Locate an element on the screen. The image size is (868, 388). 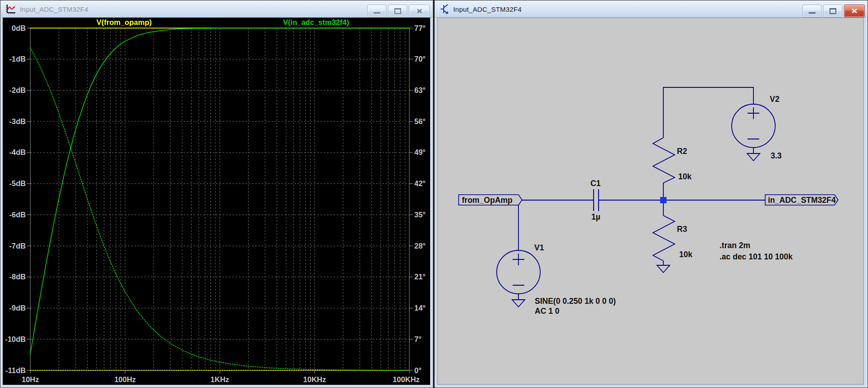
x-tick-label: 100Hz is located at coordinates (125, 379).